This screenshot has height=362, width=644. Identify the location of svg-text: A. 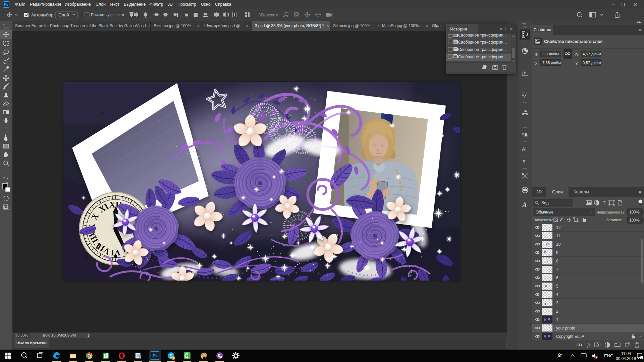
(525, 205).